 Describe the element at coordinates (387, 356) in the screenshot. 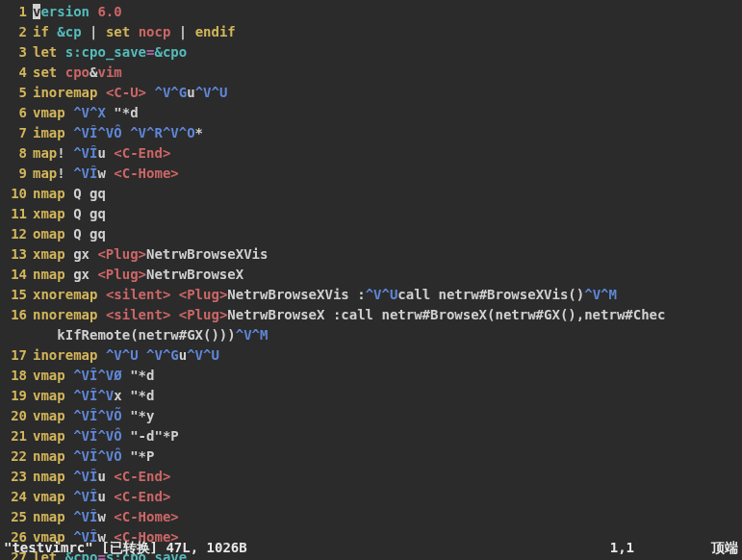

I see `code-content: inoremap ^V^U ^V^Gu^V^U` at that location.